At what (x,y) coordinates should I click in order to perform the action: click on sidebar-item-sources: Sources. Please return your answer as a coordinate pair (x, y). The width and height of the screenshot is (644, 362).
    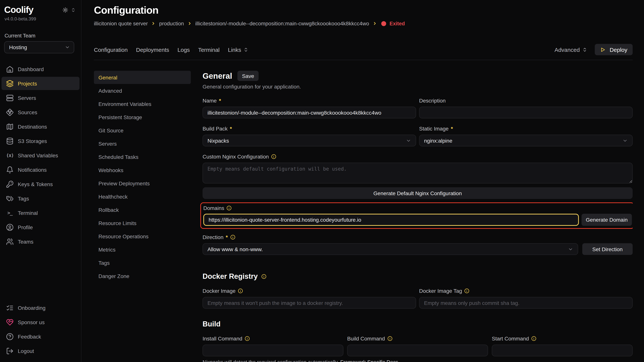
    Looking at the image, I should click on (40, 112).